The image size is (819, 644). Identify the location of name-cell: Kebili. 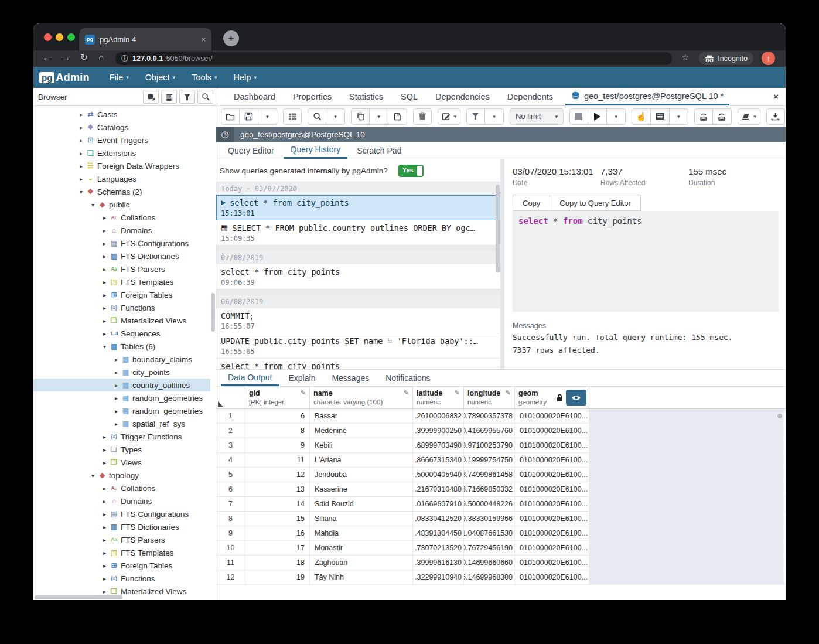
(361, 445).